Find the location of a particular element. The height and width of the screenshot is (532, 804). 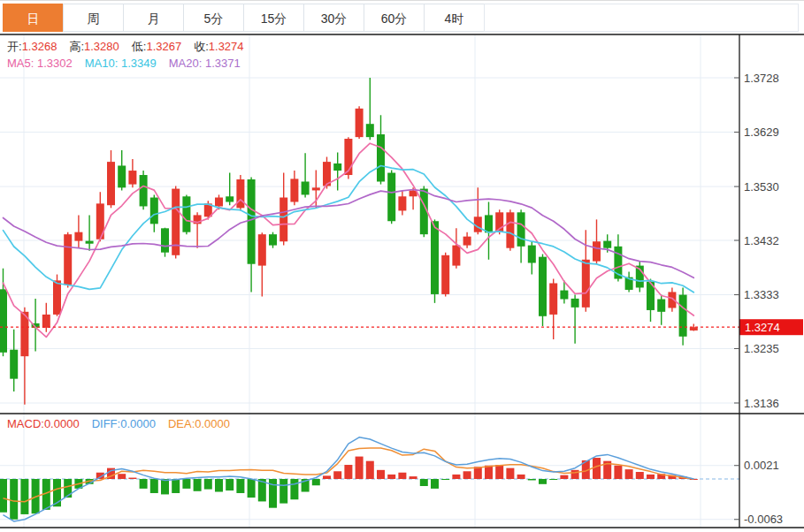

ma5-value: 1.3302 is located at coordinates (55, 64).